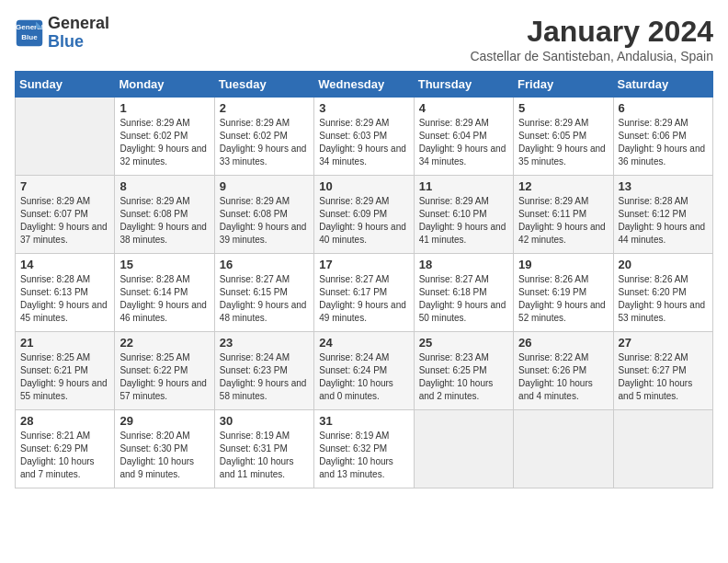 This screenshot has width=728, height=563. Describe the element at coordinates (264, 136) in the screenshot. I see `calendar-cell: 2Sunrise: 8:29 AMSunset: 6:02 PMDaylight…` at that location.